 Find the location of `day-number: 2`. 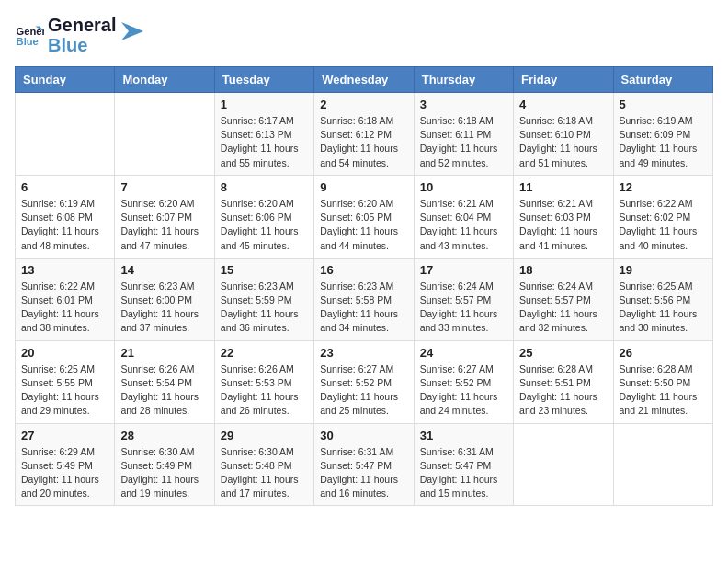

day-number: 2 is located at coordinates (364, 105).